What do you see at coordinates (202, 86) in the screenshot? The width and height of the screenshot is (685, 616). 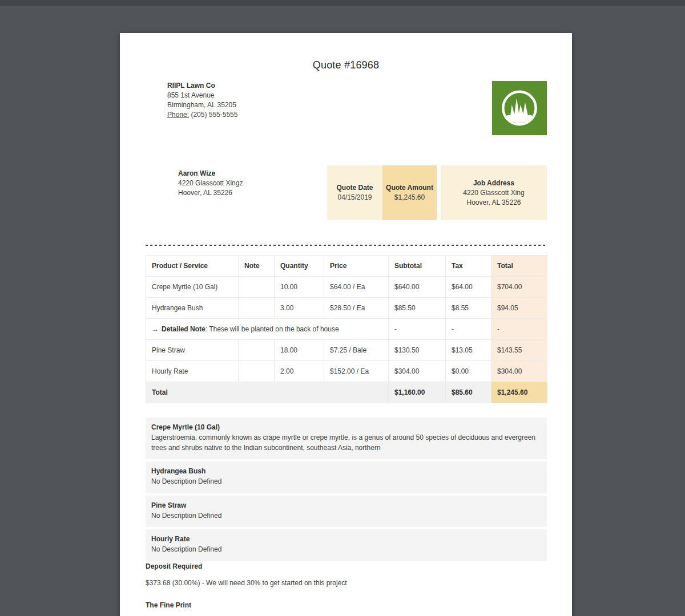 I see `company-name: RIIPL Lawn Co` at bounding box center [202, 86].